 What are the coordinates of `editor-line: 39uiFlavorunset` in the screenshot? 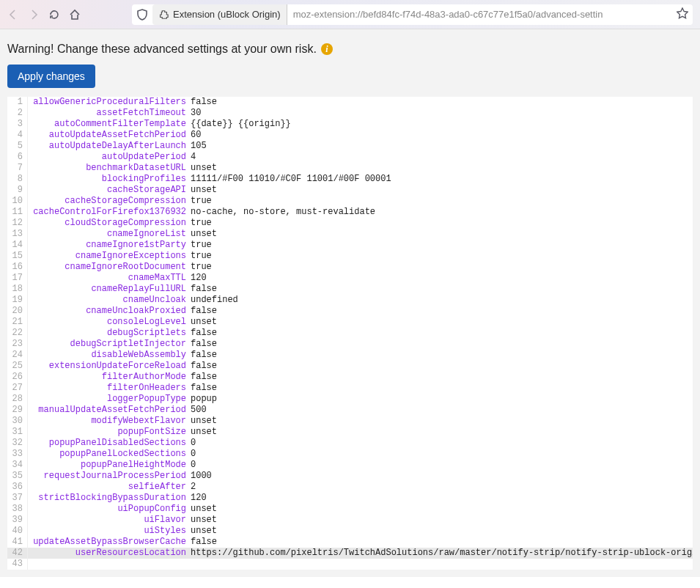 It's located at (350, 521).